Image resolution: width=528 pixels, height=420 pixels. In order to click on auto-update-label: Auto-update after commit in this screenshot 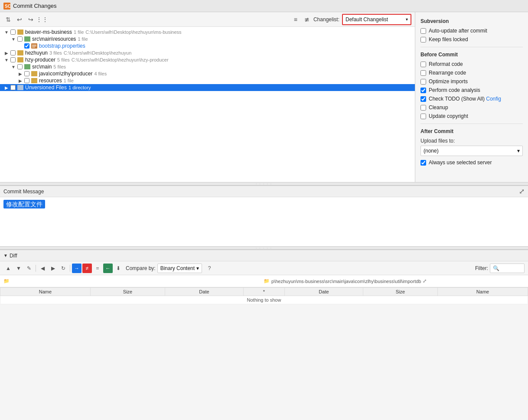, I will do `click(458, 31)`.